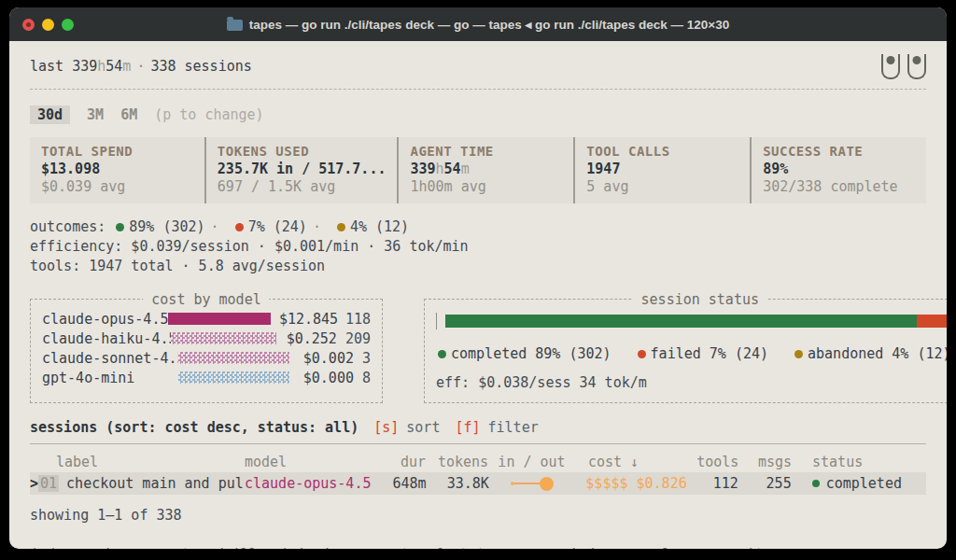 The width and height of the screenshot is (956, 560). What do you see at coordinates (713, 462) in the screenshot?
I see `header-tools: tools` at bounding box center [713, 462].